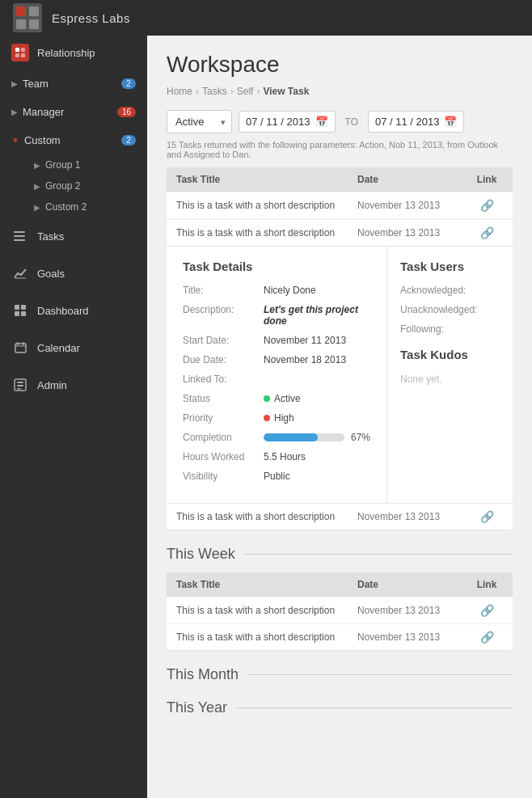  I want to click on custom-arrow-icon: ▼, so click(15, 141).